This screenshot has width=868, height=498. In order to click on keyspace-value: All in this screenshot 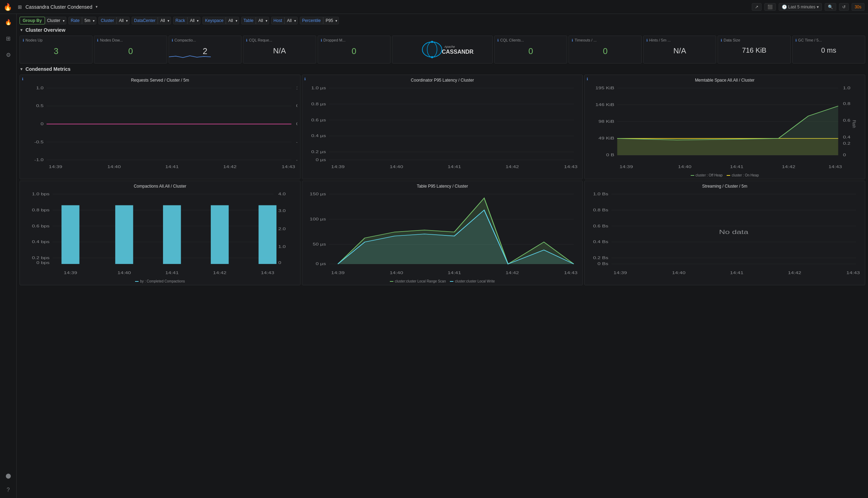, I will do `click(232, 21)`.